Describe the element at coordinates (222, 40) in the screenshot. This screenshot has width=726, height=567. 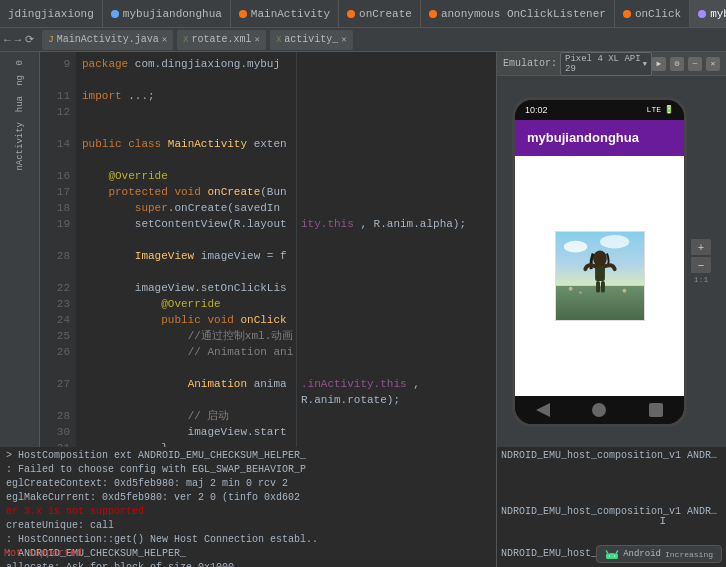
I see `file-tab-rotate: X rotate.xml ✕` at that location.